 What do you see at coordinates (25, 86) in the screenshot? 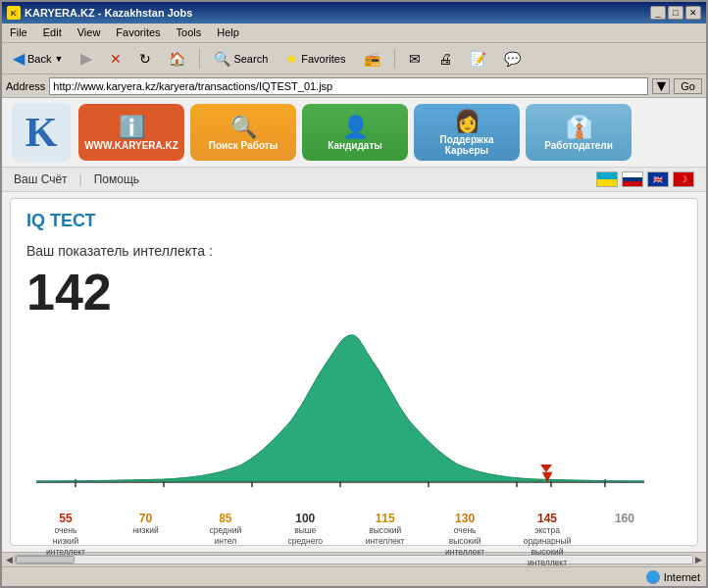
I see `address-label: Address` at bounding box center [25, 86].